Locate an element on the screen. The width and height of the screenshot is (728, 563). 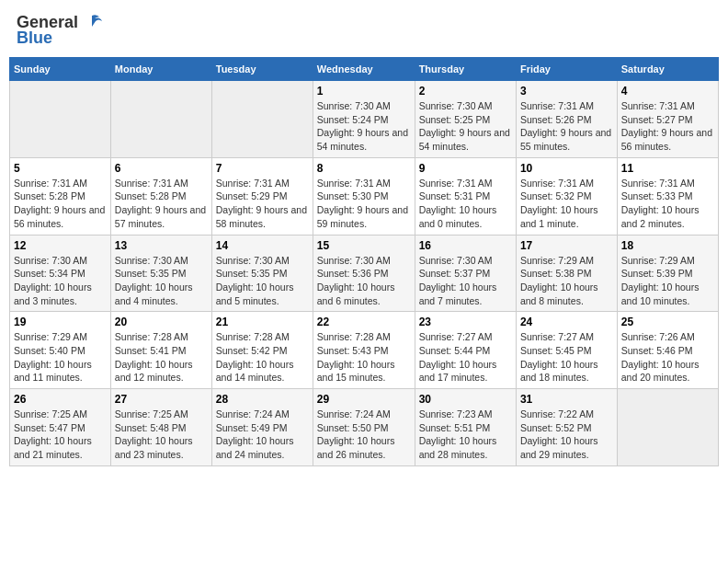
calendar-week-row: 12Sunrise: 7:30 AMSunset: 5:34 PMDayligh… is located at coordinates (364, 273).